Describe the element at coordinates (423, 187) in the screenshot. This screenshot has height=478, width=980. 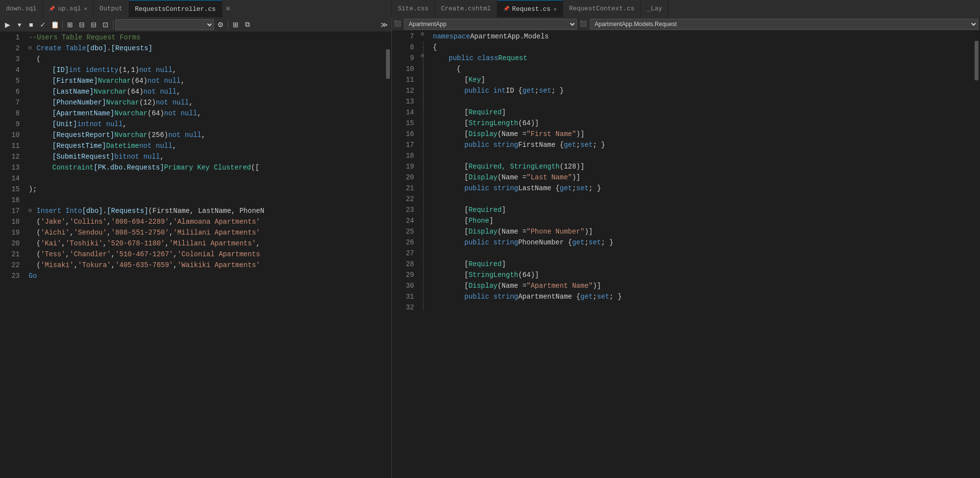
I see `class-line` at that location.